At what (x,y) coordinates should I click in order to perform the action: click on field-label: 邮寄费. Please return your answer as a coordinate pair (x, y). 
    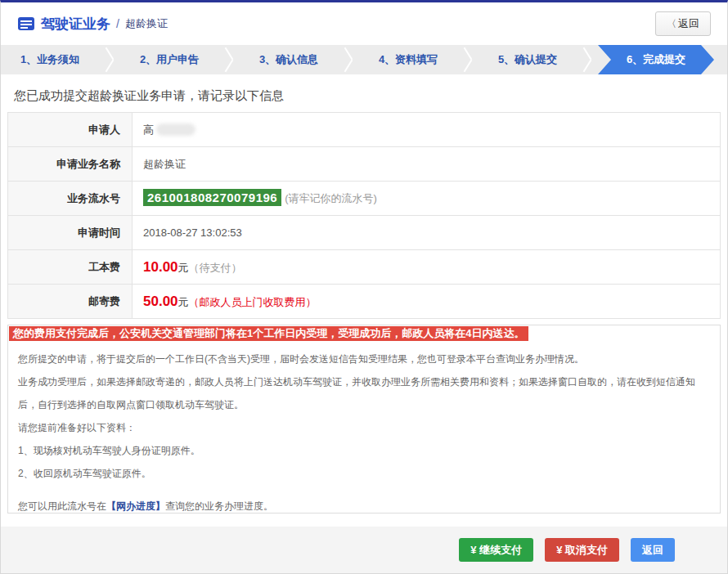
    Looking at the image, I should click on (70, 302).